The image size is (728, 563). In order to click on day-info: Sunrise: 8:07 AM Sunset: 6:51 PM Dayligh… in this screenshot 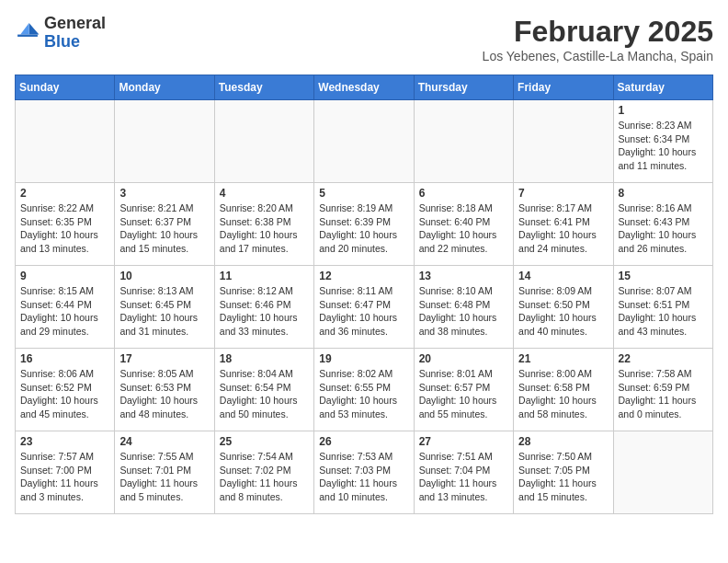, I will do `click(664, 311)`.